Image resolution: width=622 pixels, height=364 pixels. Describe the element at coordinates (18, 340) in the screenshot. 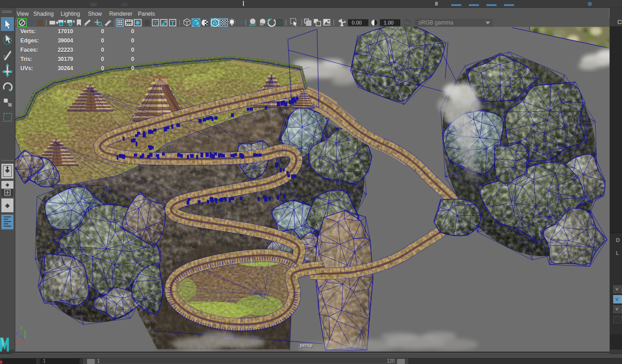

I see `svg-text: x` at that location.